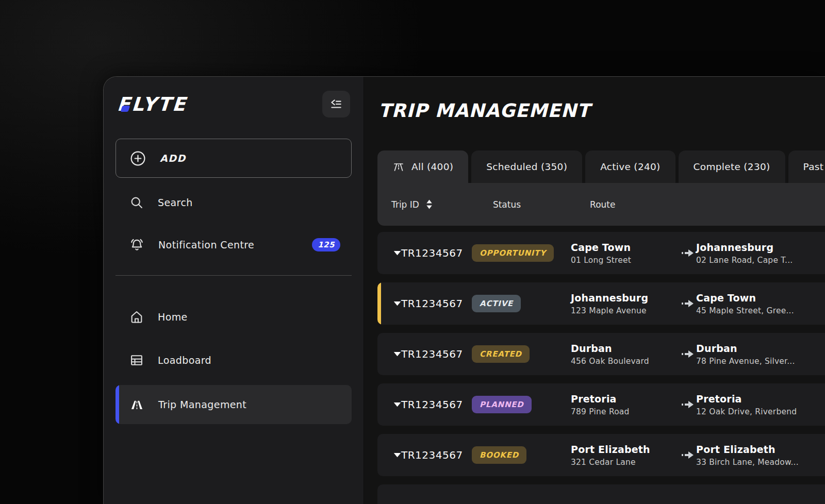  I want to click on add-button-label: ADD, so click(173, 158).